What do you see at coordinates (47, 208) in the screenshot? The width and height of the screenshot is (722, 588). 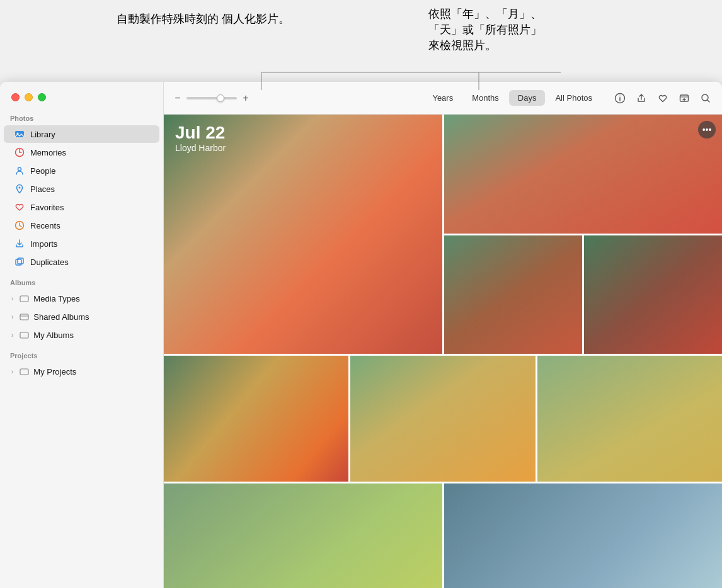 I see `sidebar-item-label-favorites: Favorites` at bounding box center [47, 208].